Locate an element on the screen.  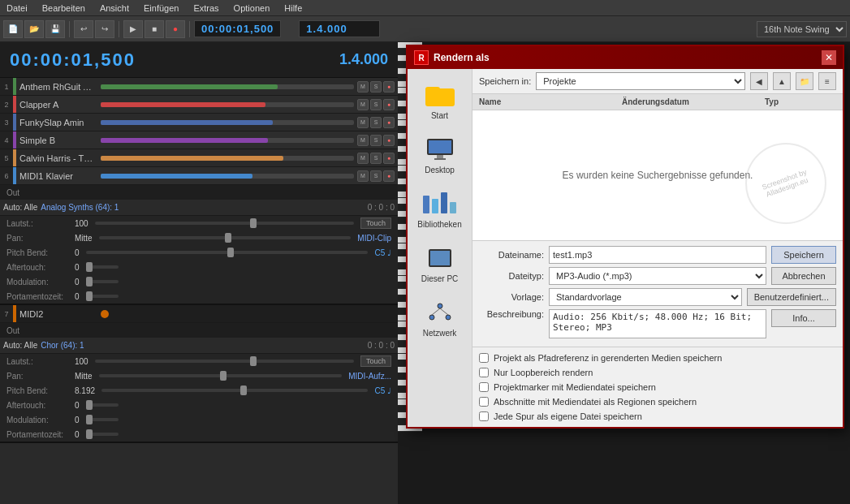
track-solo-3: S is located at coordinates (376, 140).